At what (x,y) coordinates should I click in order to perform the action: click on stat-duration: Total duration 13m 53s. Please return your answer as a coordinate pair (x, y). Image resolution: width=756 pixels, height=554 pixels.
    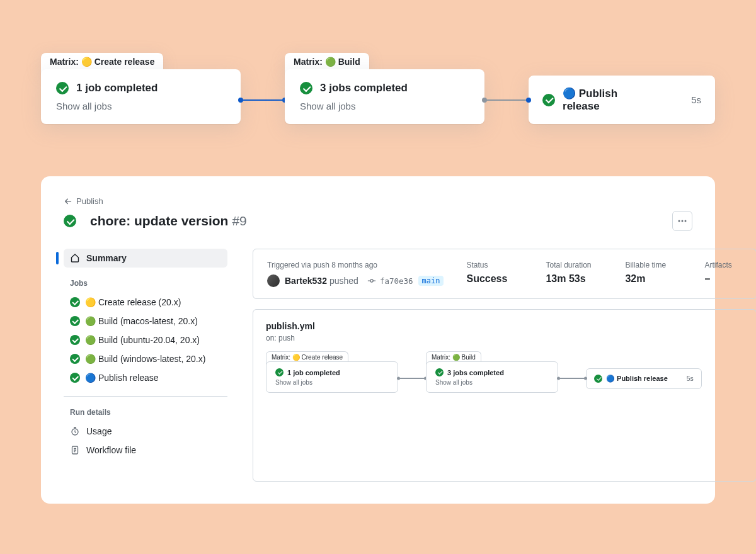
    Looking at the image, I should click on (574, 274).